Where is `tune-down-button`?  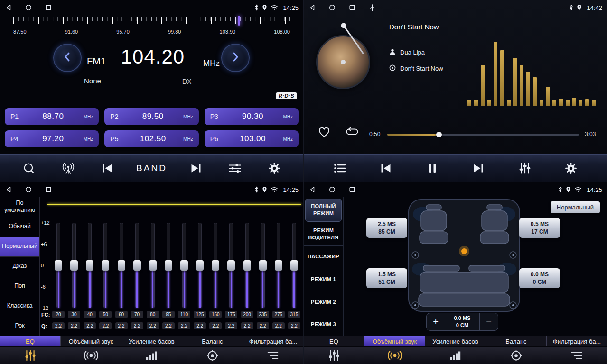
tune-down-button is located at coordinates (67, 58).